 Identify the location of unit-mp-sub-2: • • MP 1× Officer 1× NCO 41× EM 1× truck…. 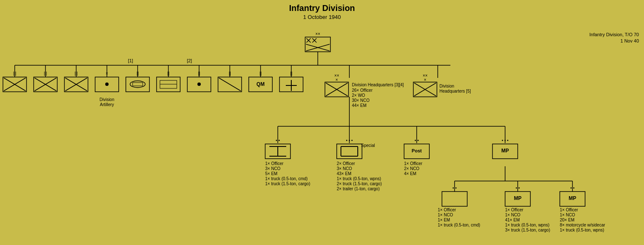
(528, 209).